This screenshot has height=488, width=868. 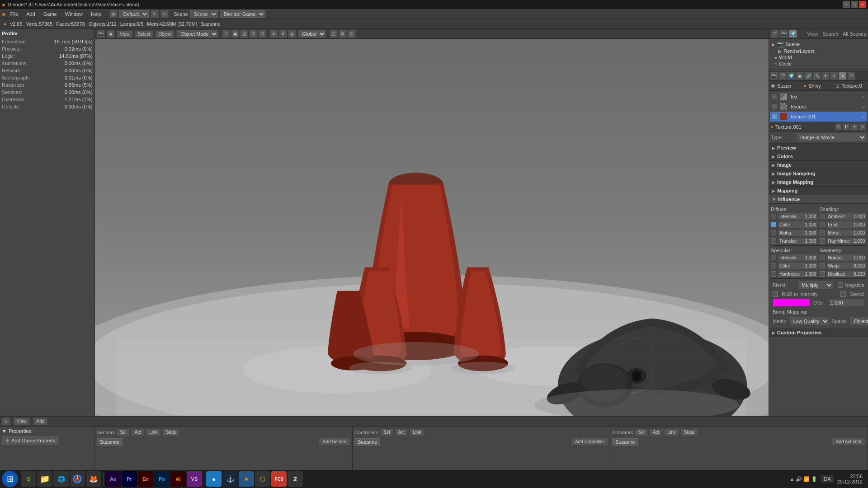 I want to click on tex-check-texture001: ✓, so click(x=774, y=117).